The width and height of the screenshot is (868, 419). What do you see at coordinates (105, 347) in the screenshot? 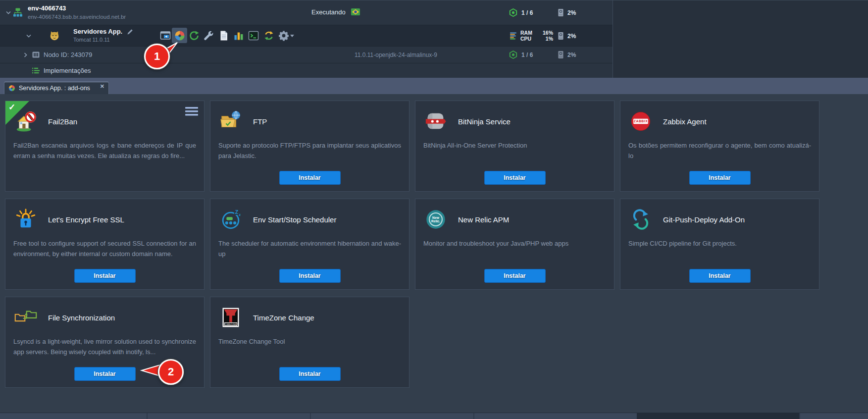
I see `addon-description: Lsyncd is a light-weight, live mirror so…` at bounding box center [105, 347].